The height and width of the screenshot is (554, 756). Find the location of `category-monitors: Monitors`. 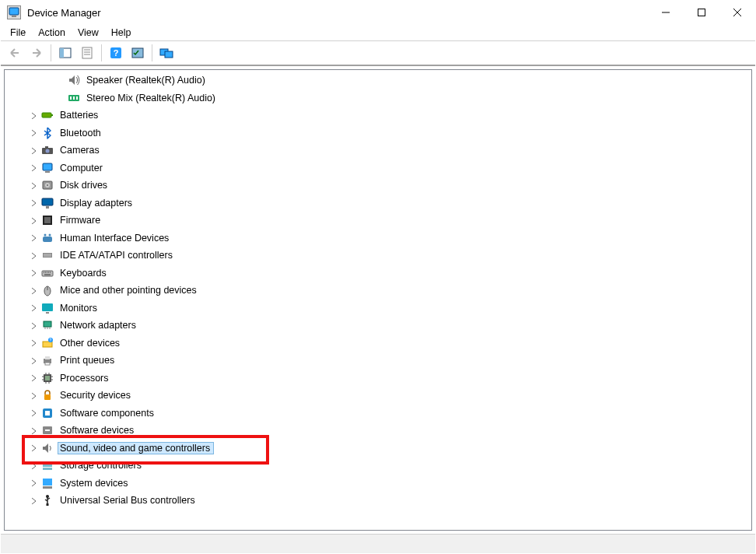

category-monitors: Monitors is located at coordinates (378, 308).